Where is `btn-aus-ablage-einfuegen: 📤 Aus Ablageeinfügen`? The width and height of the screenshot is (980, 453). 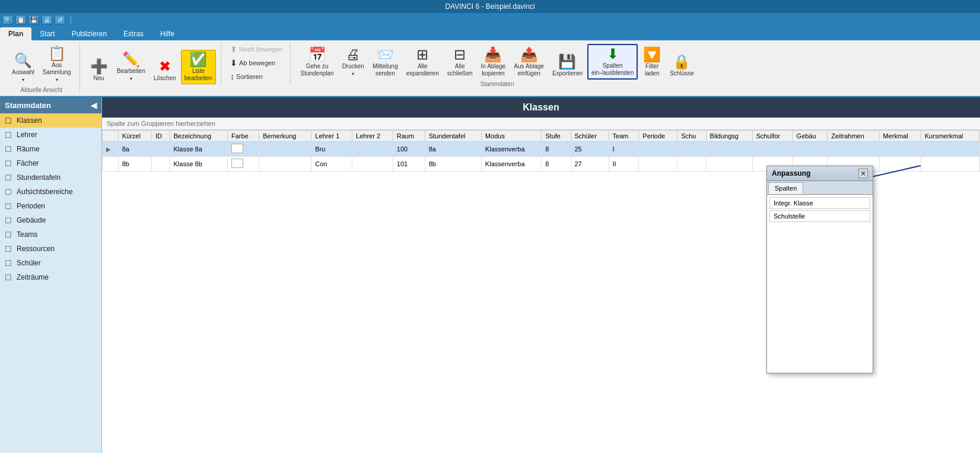
btn-aus-ablage-einfuegen: 📤 Aus Ablageeinfügen is located at coordinates (529, 62).